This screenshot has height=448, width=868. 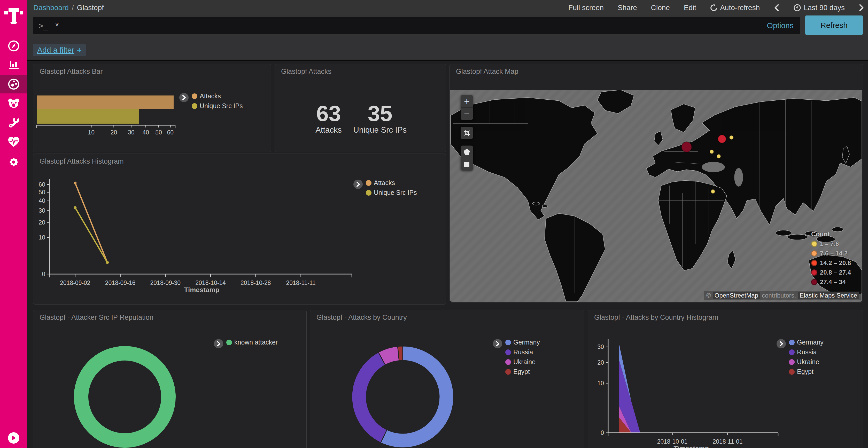 What do you see at coordinates (14, 438) in the screenshot?
I see `sidebar-expand-button` at bounding box center [14, 438].